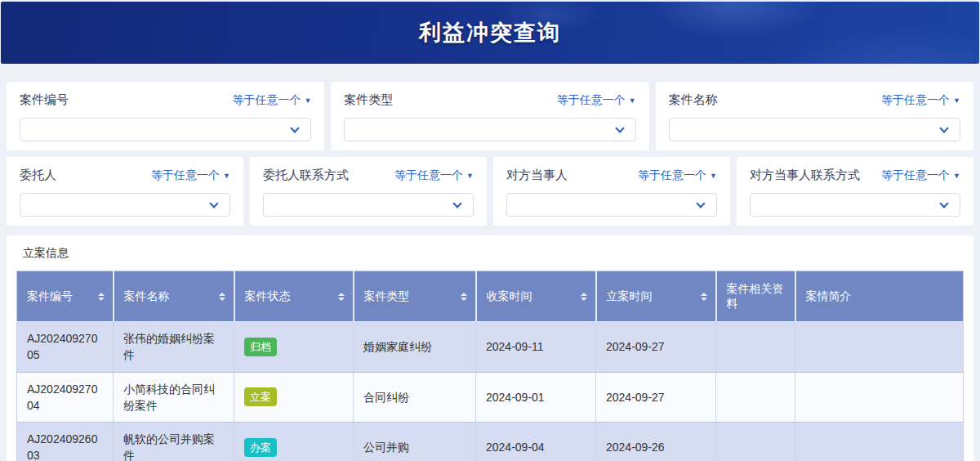 Image resolution: width=980 pixels, height=461 pixels. Describe the element at coordinates (65, 347) in the screenshot. I see `cell-case-number: AJ20240927005` at that location.